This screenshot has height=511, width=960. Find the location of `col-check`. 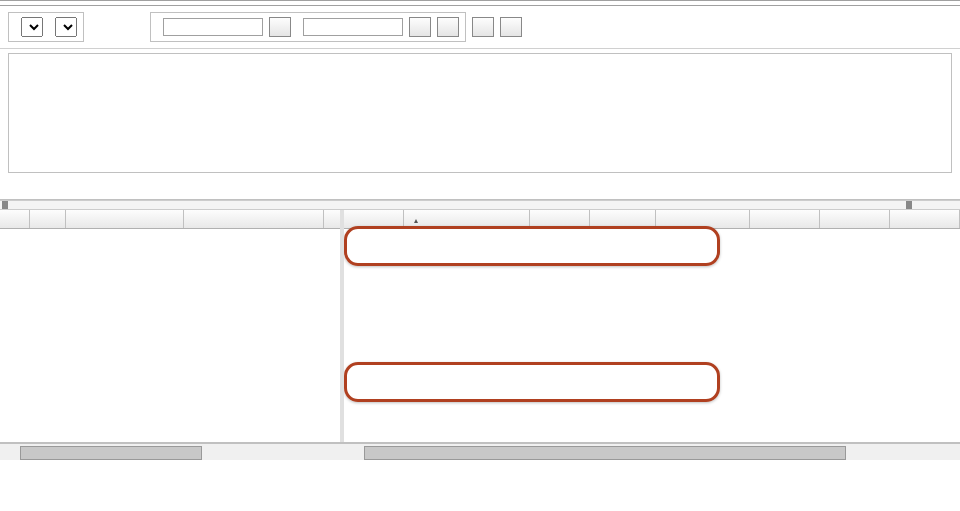

col-check is located at coordinates (15, 219).